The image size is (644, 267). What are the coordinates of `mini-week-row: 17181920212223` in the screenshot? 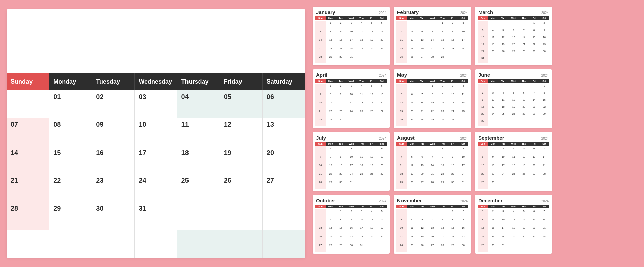 It's located at (514, 46).